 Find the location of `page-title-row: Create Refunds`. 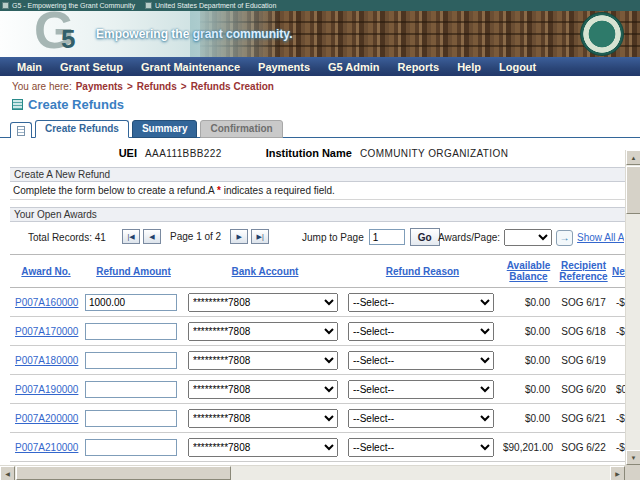

page-title-row: Create Refunds is located at coordinates (68, 104).